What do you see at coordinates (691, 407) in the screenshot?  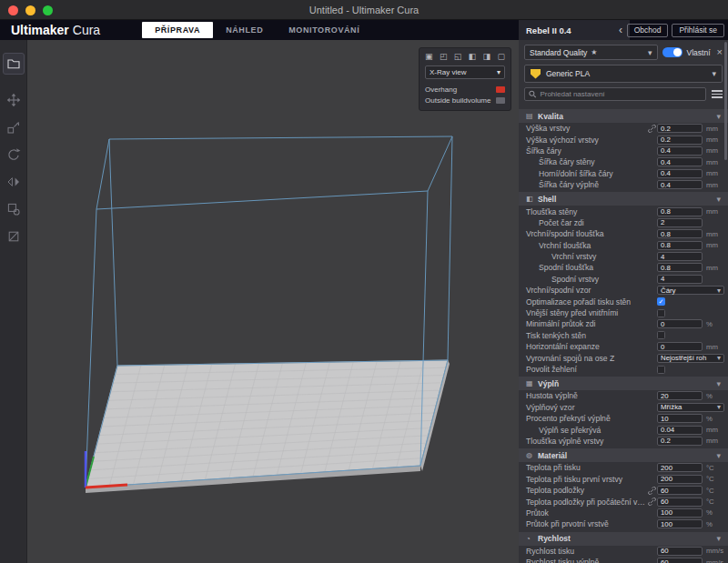 I see `setting-dropdown: Mřížka▾` at bounding box center [691, 407].